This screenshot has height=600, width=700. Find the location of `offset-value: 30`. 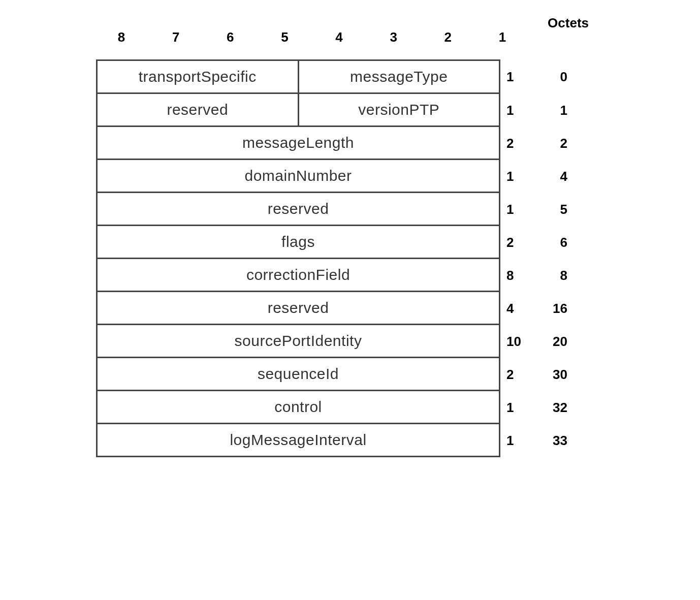

offset-value: 30 is located at coordinates (552, 375).